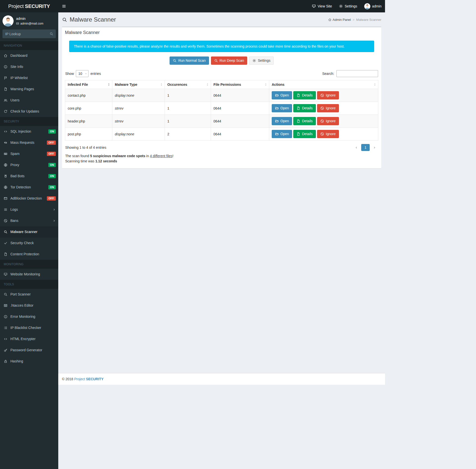 This screenshot has width=476, height=469. Describe the element at coordinates (29, 100) in the screenshot. I see `sidebar-item-users: Users` at that location.